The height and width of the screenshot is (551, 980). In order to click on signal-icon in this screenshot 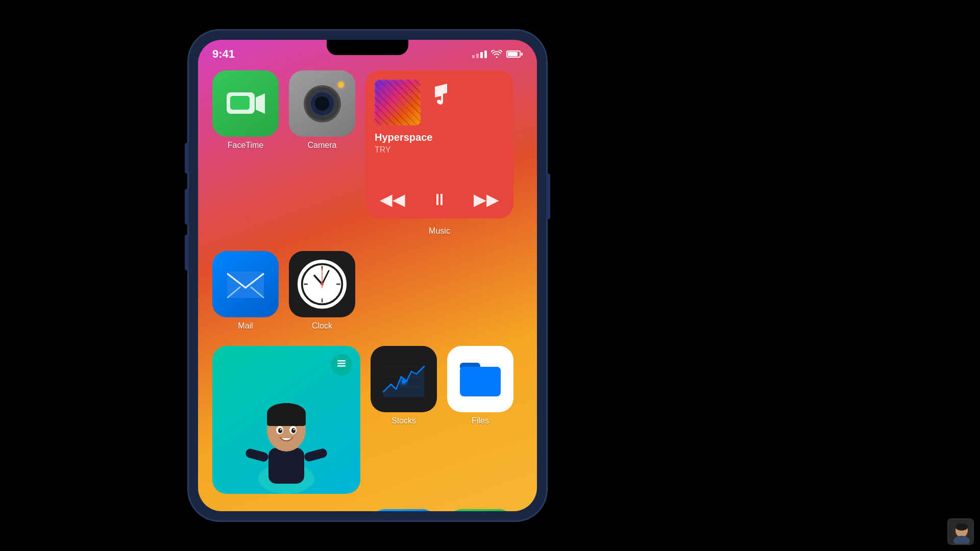, I will do `click(480, 54)`.